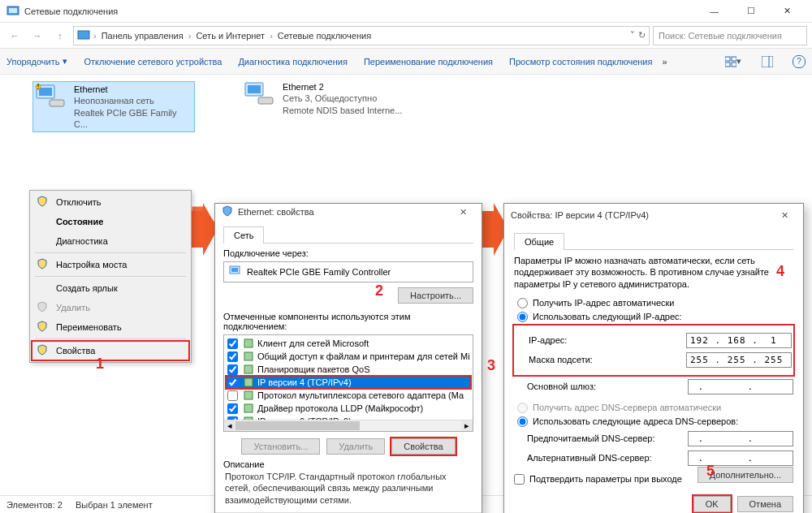 The image size is (812, 513). What do you see at coordinates (37, 62) in the screenshot?
I see `organize-menu: Упорядочить ▾` at bounding box center [37, 62].